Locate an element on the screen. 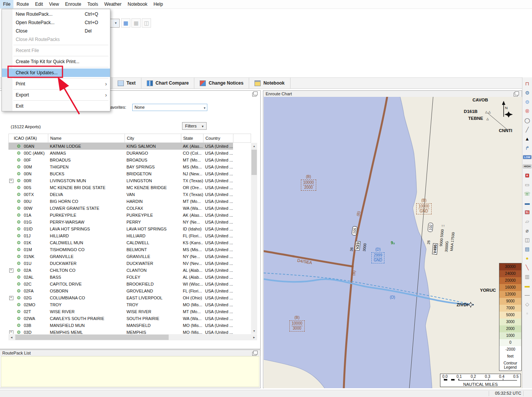  favorites-dropdown: None is located at coordinates (170, 107).